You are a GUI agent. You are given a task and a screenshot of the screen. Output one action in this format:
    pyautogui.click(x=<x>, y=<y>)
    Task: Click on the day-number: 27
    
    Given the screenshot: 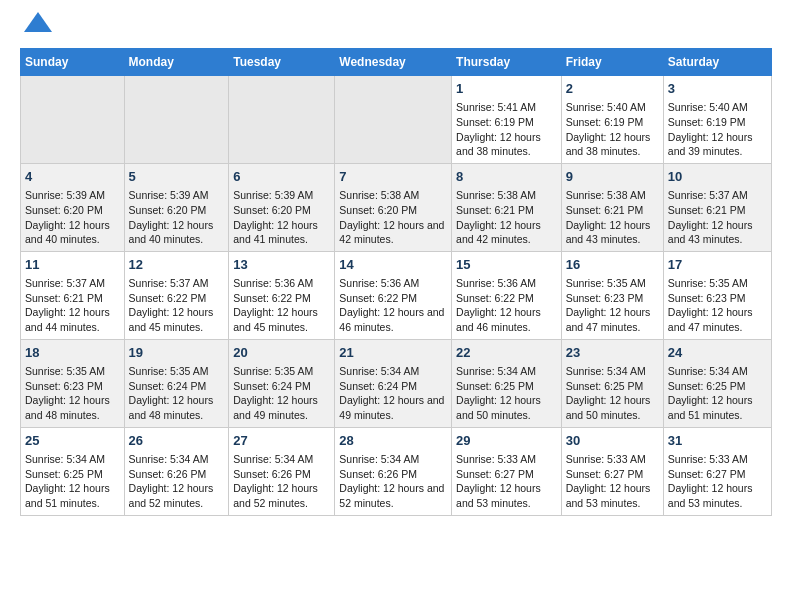 What is the action you would take?
    pyautogui.click(x=282, y=441)
    